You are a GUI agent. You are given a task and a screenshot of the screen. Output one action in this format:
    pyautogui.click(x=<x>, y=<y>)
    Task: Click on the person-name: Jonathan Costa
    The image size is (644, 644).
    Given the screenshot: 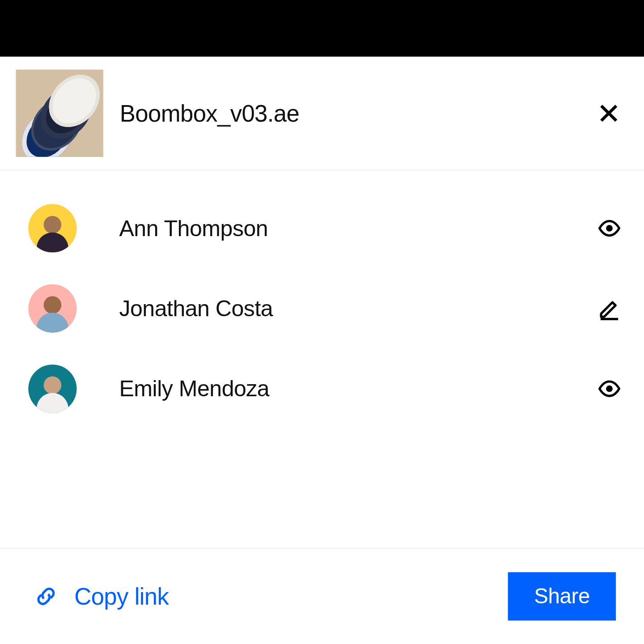 What is the action you would take?
    pyautogui.click(x=335, y=309)
    